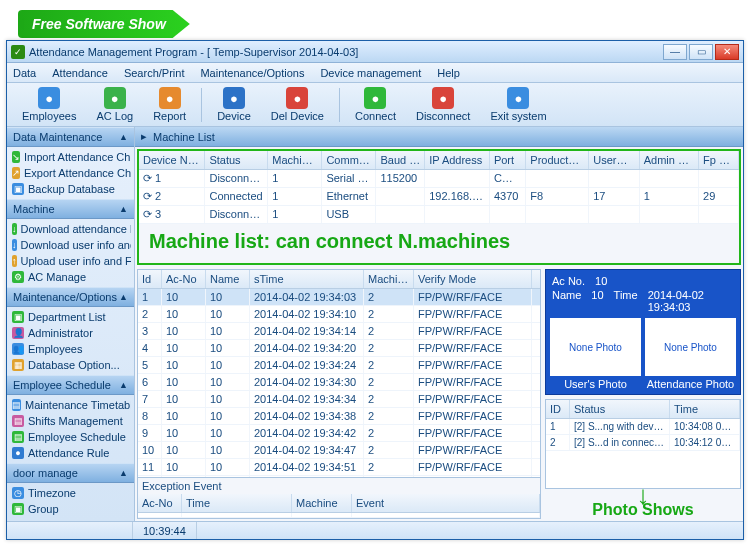 The width and height of the screenshot is (750, 549). I want to click on col-header: IP Address, so click(458, 160).